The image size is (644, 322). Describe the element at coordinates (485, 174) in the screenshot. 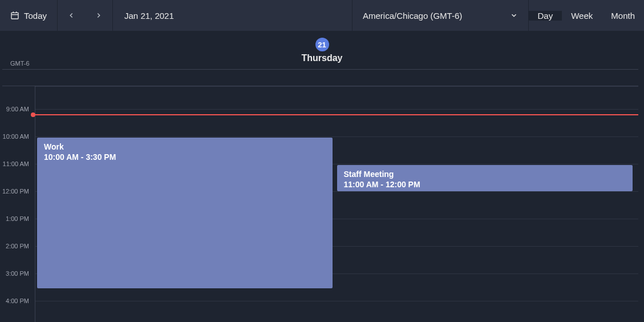

I see `event-title: Staff Meeting` at that location.